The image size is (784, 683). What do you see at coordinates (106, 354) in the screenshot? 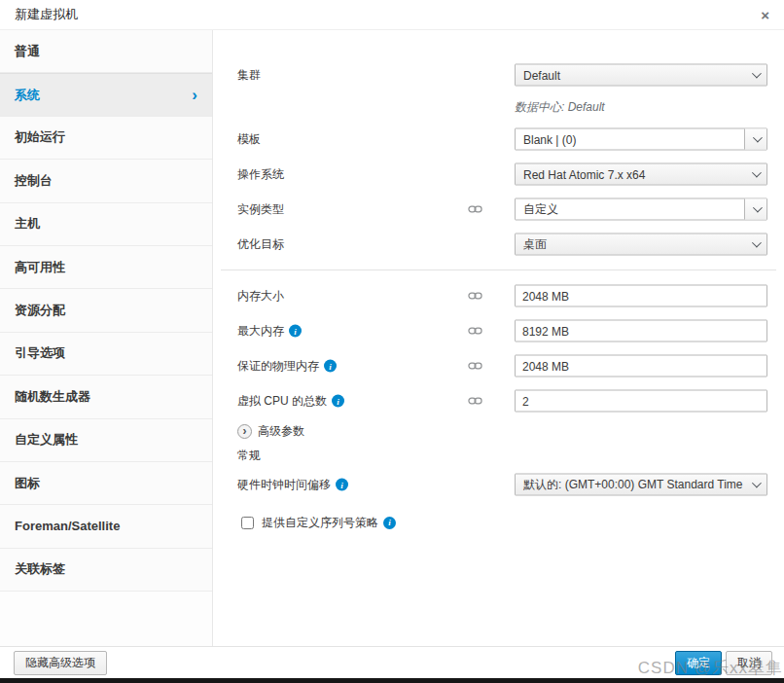
I see `sidebar-item-boot-options: 引导选项 ›` at bounding box center [106, 354].